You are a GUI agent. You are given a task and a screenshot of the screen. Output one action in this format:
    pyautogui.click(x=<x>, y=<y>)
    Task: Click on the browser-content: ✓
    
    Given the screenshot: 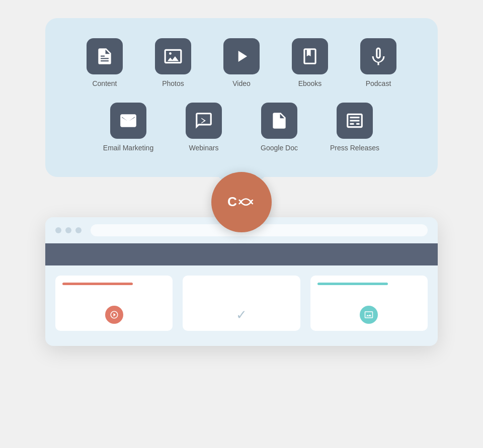 What is the action you would take?
    pyautogui.click(x=242, y=303)
    